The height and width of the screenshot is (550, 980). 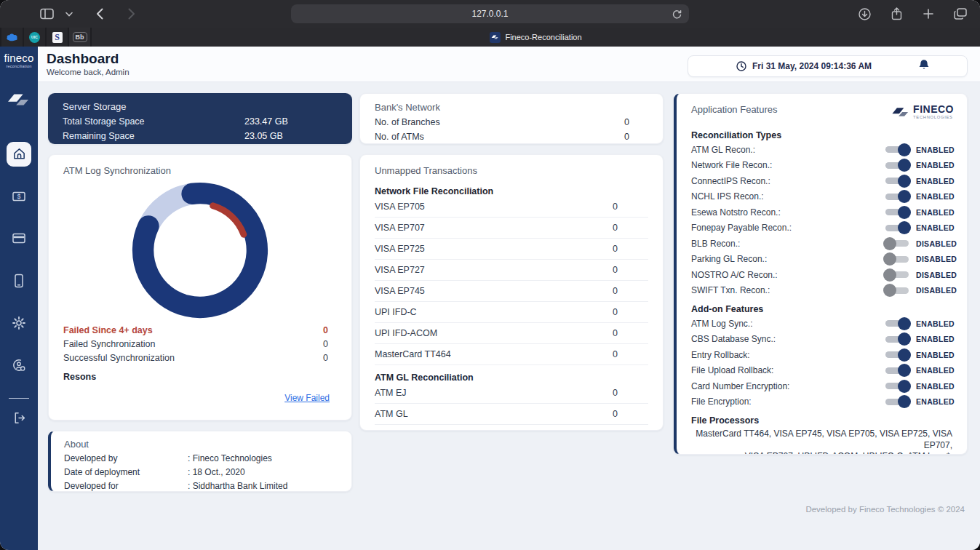 I want to click on pinned-tab-cloud, so click(x=12, y=37).